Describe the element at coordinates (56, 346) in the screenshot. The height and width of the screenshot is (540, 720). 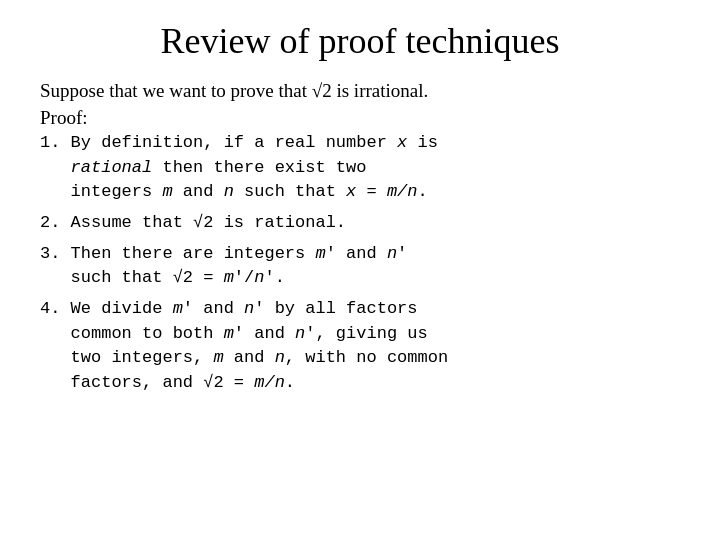
I see `step-4-num: 4.` at that location.